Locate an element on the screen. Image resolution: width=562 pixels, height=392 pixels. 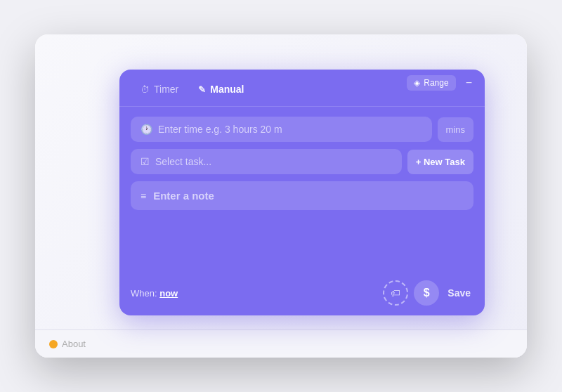
range-label: Range is located at coordinates (436, 83).